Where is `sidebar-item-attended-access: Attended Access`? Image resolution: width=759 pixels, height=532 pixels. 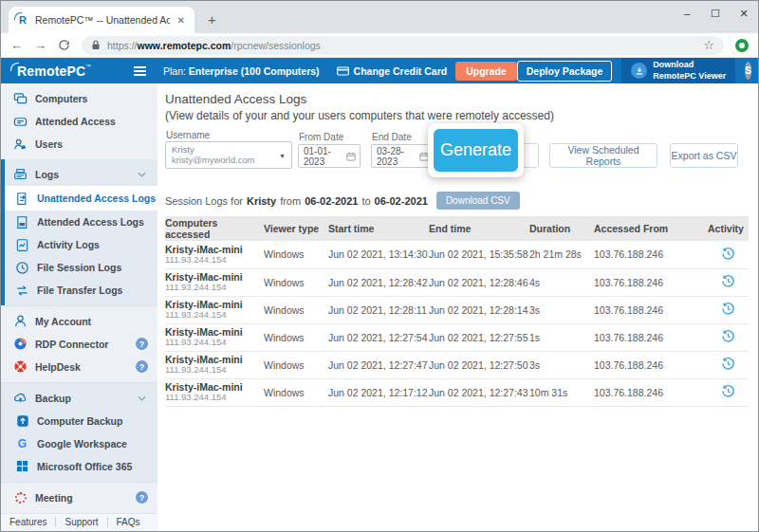 sidebar-item-attended-access: Attended Access is located at coordinates (80, 121).